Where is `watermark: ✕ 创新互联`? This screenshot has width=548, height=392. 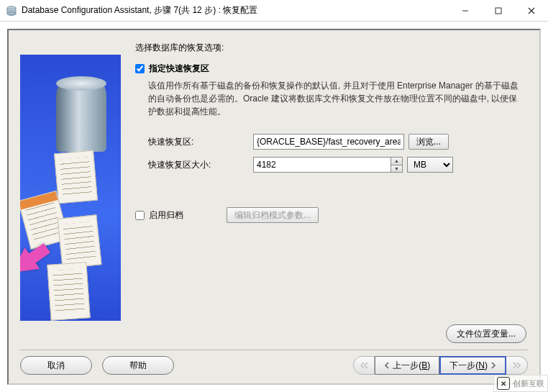 watermark: ✕ 创新互联 is located at coordinates (521, 383).